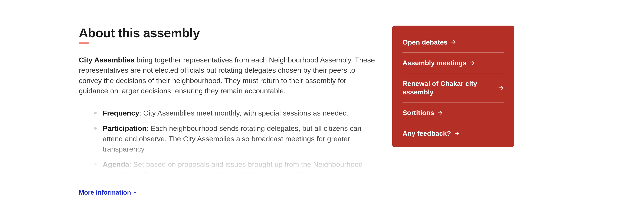  What do you see at coordinates (105, 192) in the screenshot?
I see `more-information-label: More information` at bounding box center [105, 192].